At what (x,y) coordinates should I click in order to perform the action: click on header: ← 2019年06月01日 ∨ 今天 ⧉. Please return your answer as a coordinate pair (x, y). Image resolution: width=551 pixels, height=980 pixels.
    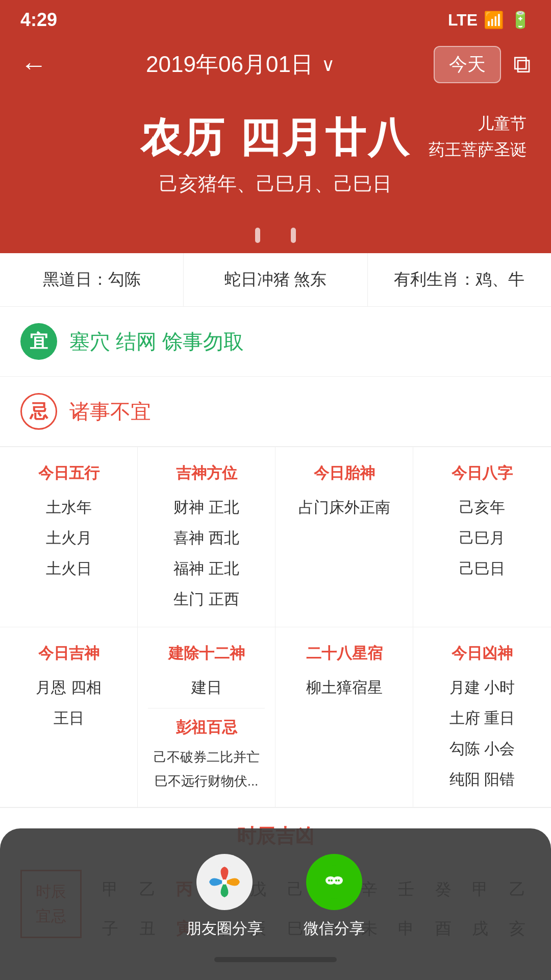
    Looking at the image, I should click on (276, 65).